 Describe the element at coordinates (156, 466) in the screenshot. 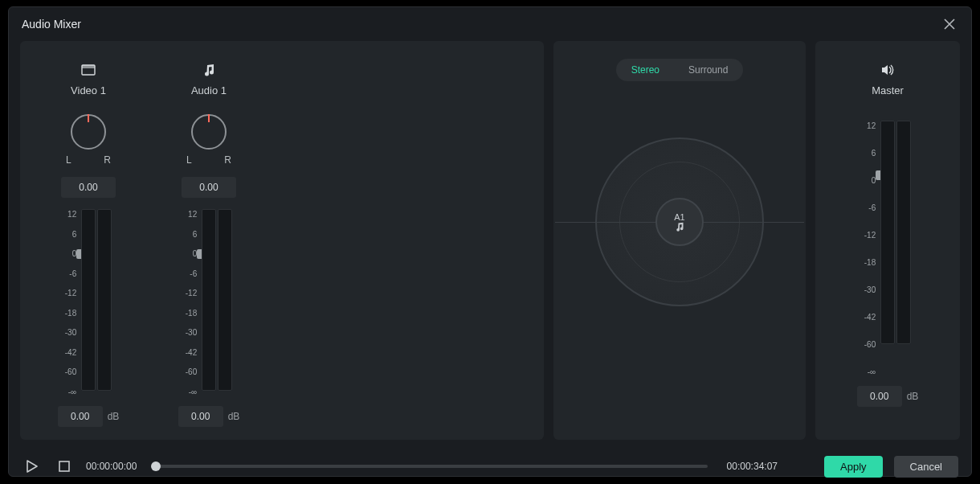

I see `playhead-handle` at that location.